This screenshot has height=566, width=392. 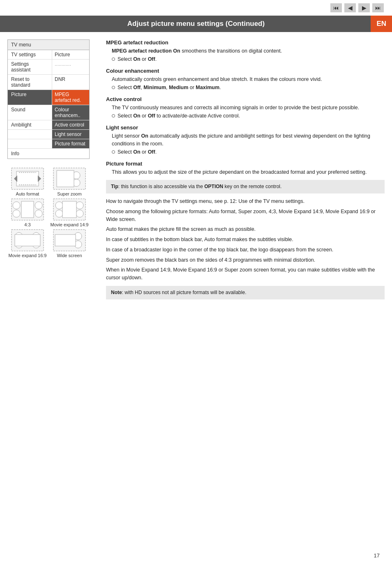 What do you see at coordinates (28, 255) in the screenshot?
I see `diagram-movie-169-label: Movie expand 16:9` at bounding box center [28, 255].